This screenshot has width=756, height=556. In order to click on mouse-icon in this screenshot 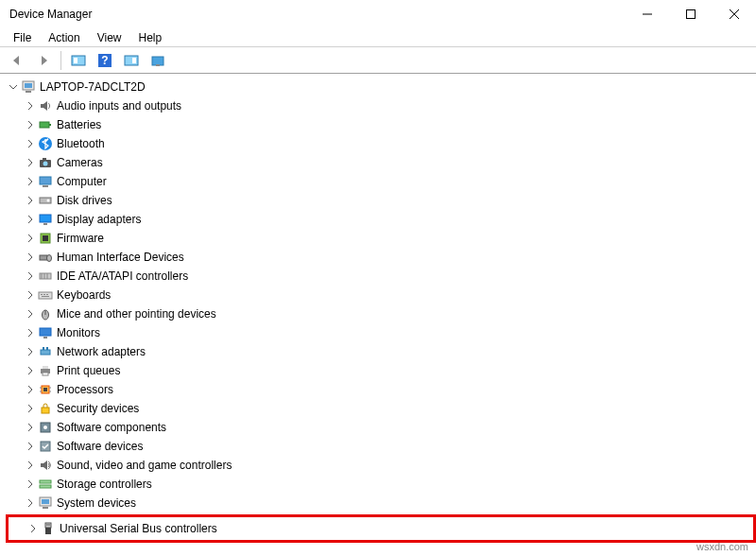, I will do `click(45, 314)`.